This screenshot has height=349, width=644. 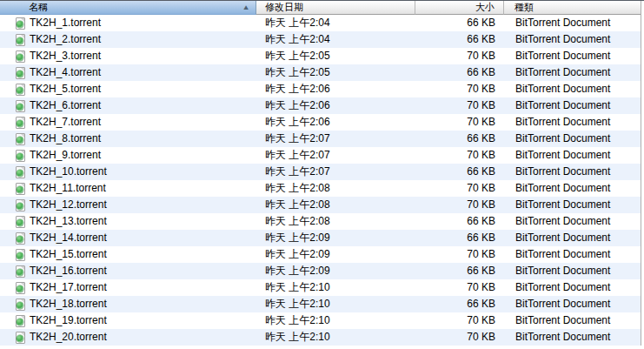 What do you see at coordinates (572, 8) in the screenshot?
I see `column-header-kind: 種類` at bounding box center [572, 8].